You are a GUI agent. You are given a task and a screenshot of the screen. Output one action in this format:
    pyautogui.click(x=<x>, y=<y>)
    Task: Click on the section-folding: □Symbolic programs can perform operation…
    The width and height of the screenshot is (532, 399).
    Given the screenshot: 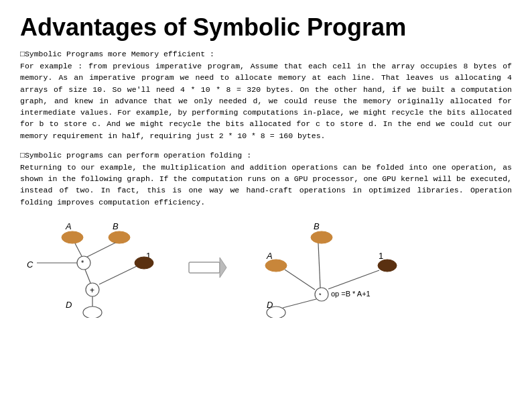 What is the action you would take?
    pyautogui.click(x=266, y=180)
    